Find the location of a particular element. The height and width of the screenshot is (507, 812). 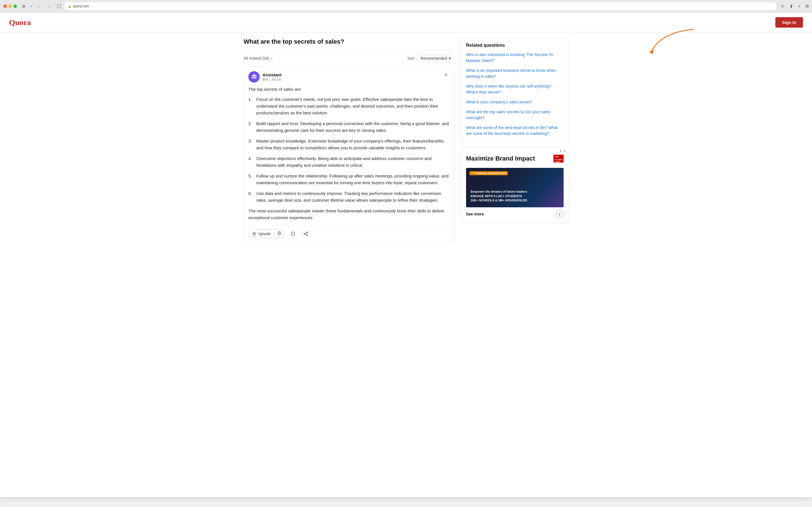

ad-brand-row: Maximize Brand Impact ≡iHT HT MEDIA GROU… is located at coordinates (515, 160).